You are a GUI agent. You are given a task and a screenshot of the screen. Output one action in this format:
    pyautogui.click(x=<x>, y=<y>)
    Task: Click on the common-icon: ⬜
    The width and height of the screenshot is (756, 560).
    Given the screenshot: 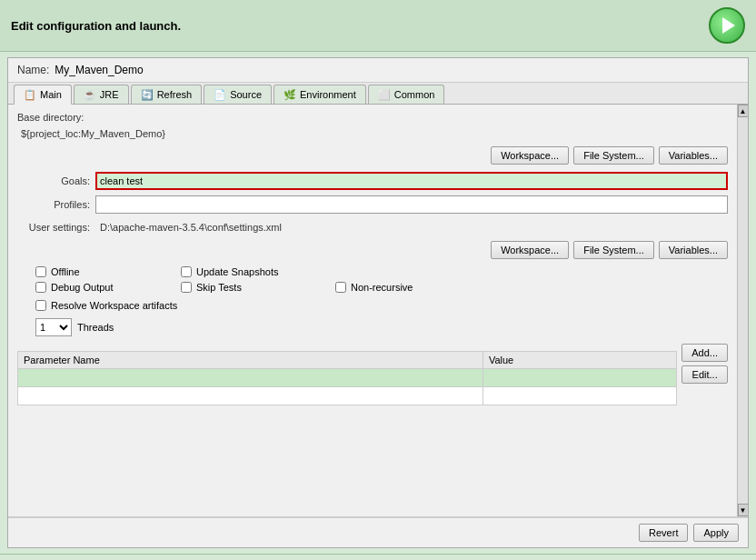 What is the action you would take?
    pyautogui.click(x=384, y=95)
    